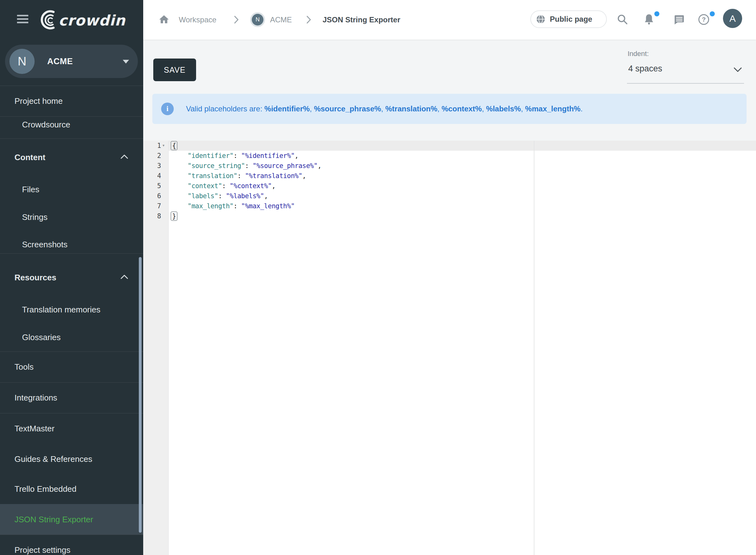 This screenshot has height=555, width=756. I want to click on breadcrumb-workspace: Workspace, so click(198, 20).